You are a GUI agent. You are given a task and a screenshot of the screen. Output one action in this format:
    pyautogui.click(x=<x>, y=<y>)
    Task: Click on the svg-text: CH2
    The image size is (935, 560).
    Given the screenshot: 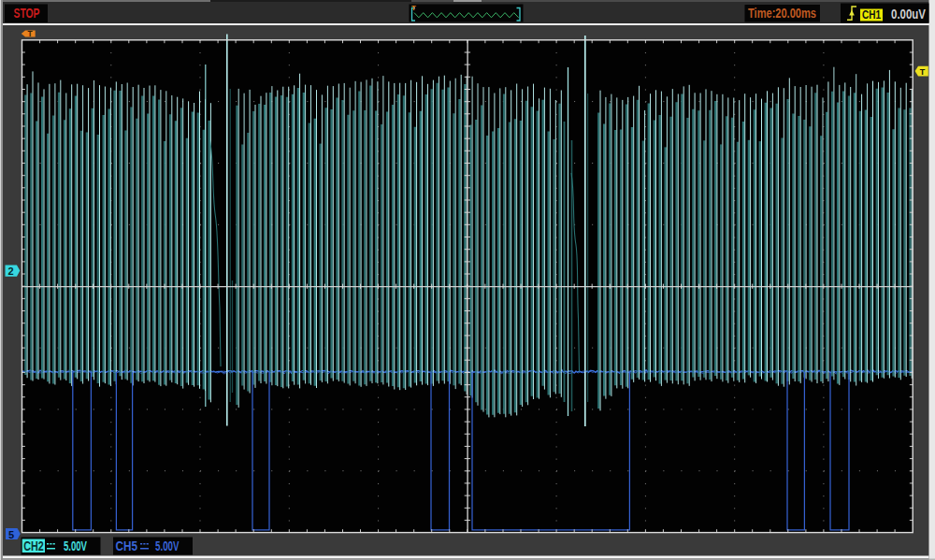 What is the action you would take?
    pyautogui.click(x=34, y=546)
    